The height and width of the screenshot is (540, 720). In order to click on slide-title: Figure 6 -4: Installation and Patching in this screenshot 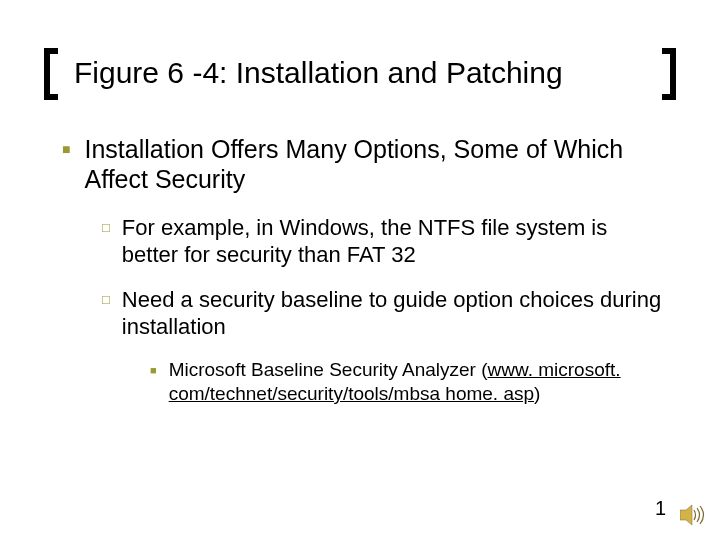, I will do `click(361, 73)`.